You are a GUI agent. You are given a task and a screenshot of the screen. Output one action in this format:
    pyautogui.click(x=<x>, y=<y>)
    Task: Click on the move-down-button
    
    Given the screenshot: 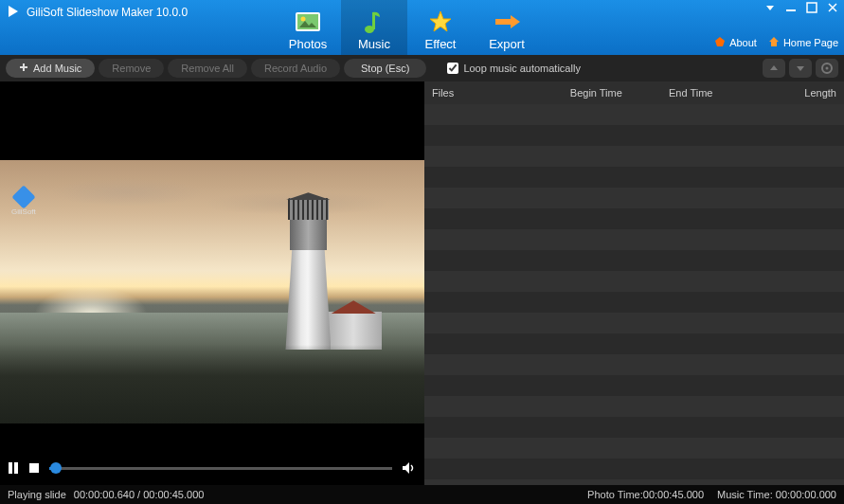 What is the action you would take?
    pyautogui.click(x=800, y=68)
    